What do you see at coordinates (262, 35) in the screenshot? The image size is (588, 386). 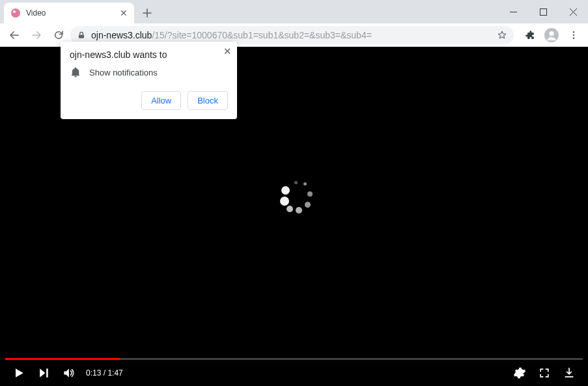 I see `address-path: /15/?site=1000670&sub1=sub1&sub2=&sub3=&…` at bounding box center [262, 35].